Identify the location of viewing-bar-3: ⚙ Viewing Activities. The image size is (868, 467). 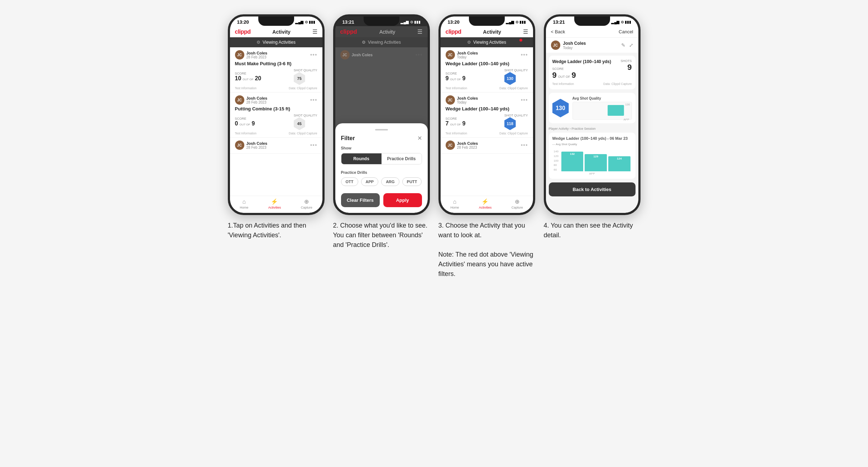
(487, 42).